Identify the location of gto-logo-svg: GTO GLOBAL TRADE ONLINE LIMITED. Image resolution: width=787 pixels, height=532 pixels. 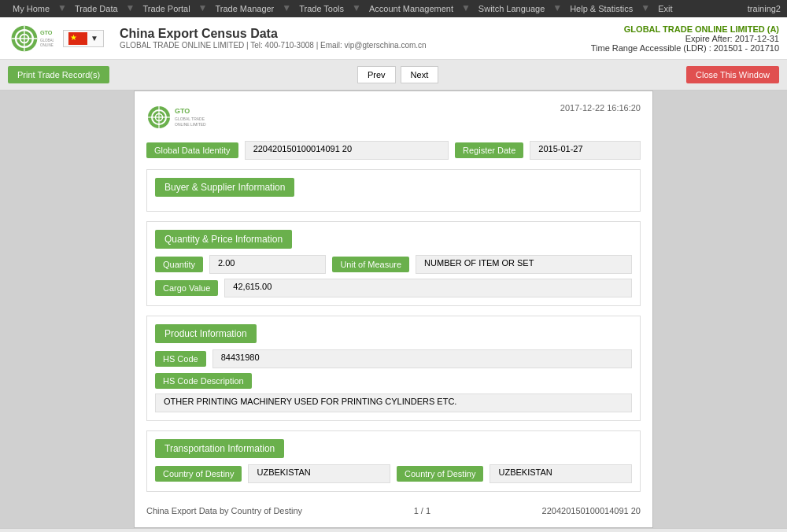
(31, 39).